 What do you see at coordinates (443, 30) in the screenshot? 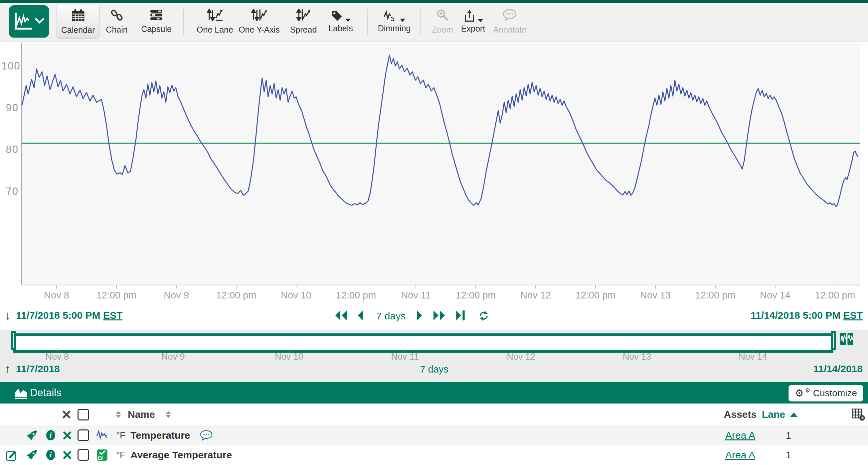
I see `toolbar-button-label: Zoom` at bounding box center [443, 30].